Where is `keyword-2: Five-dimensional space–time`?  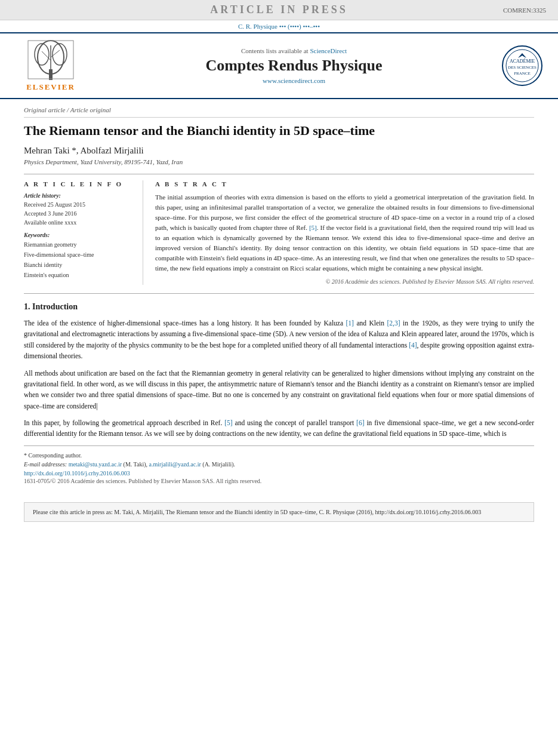 keyword-2: Five-dimensional space–time is located at coordinates (79, 254).